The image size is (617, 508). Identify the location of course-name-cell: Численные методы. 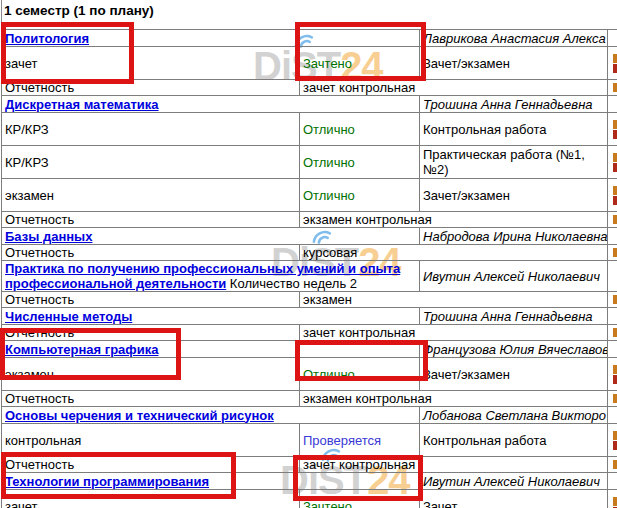
(211, 316).